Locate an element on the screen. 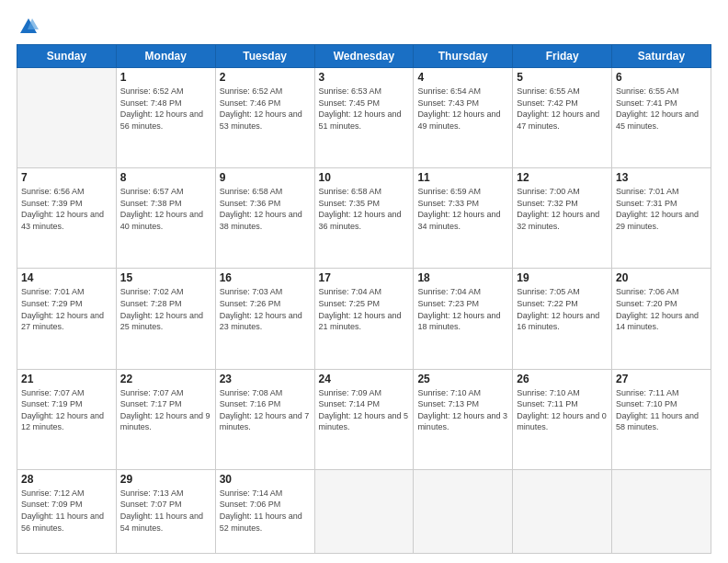  day-number: 24 is located at coordinates (364, 379).